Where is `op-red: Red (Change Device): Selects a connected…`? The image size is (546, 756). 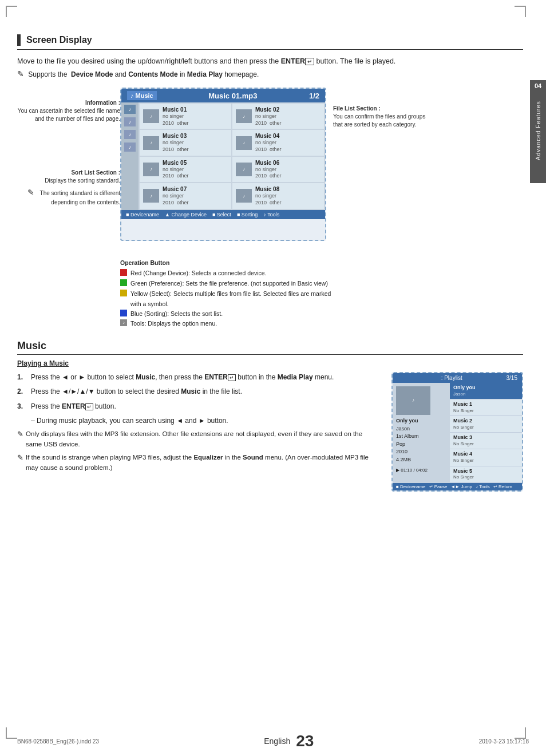
op-red: Red (Change Device): Selects a connected… is located at coordinates (322, 274).